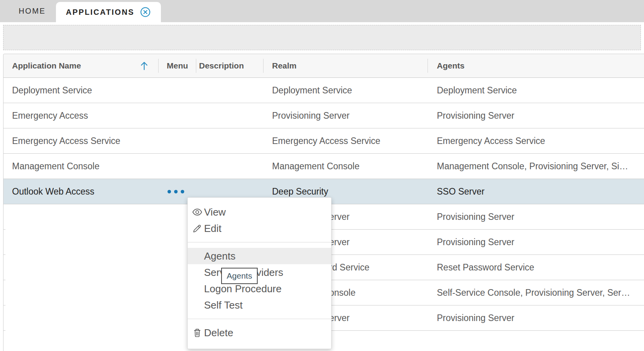 Image resolution: width=644 pixels, height=351 pixels. What do you see at coordinates (536, 191) in the screenshot?
I see `cell-agents: SSO Server` at bounding box center [536, 191].